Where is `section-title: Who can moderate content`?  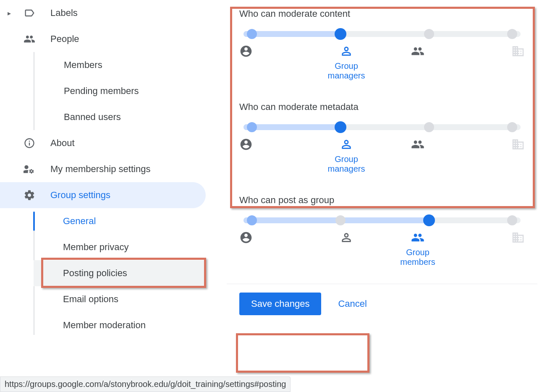 section-title: Who can moderate content is located at coordinates (382, 14).